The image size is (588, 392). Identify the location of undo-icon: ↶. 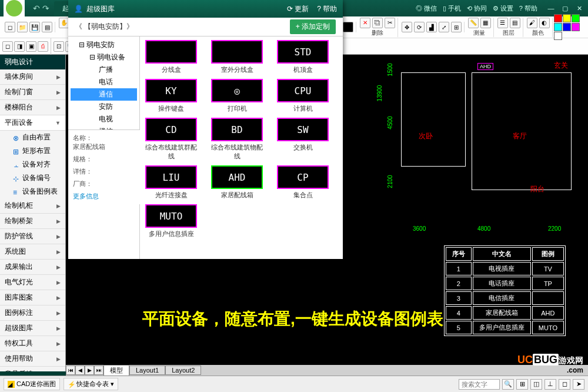
(36, 8).